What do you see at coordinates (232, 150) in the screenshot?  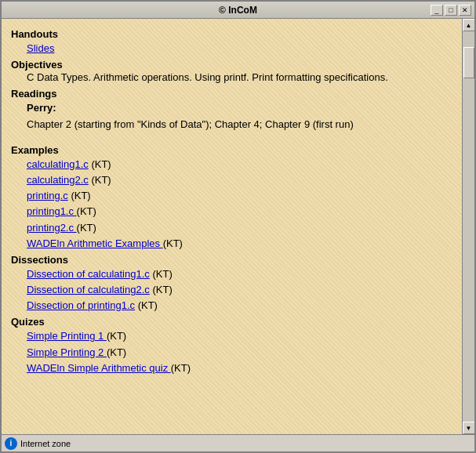 I see `examples-header: Examples` at bounding box center [232, 150].